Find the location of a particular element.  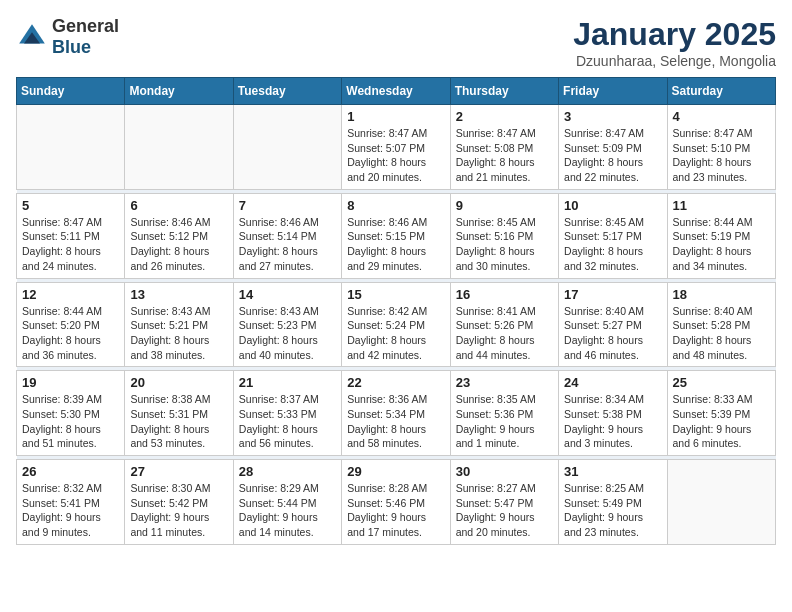

day-info: Sunrise: 8:45 AM Sunset: 5:17 PM Dayligh… is located at coordinates (612, 244).